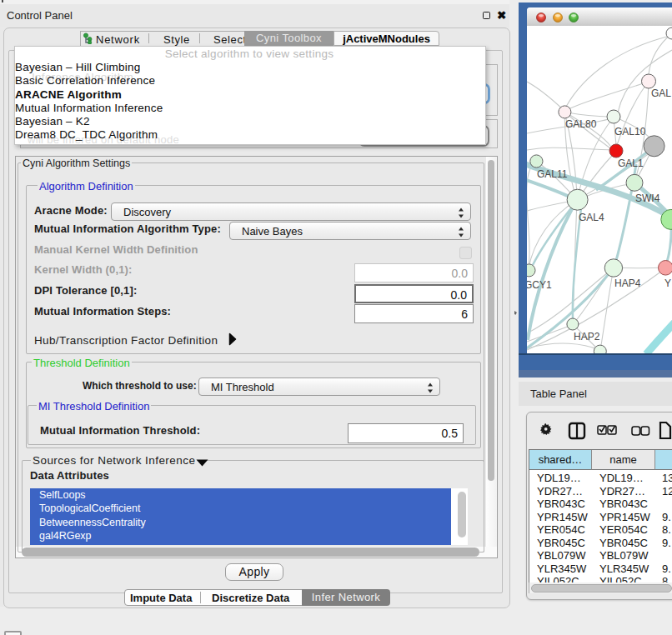  I want to click on svg-text: SWI4, so click(648, 198).